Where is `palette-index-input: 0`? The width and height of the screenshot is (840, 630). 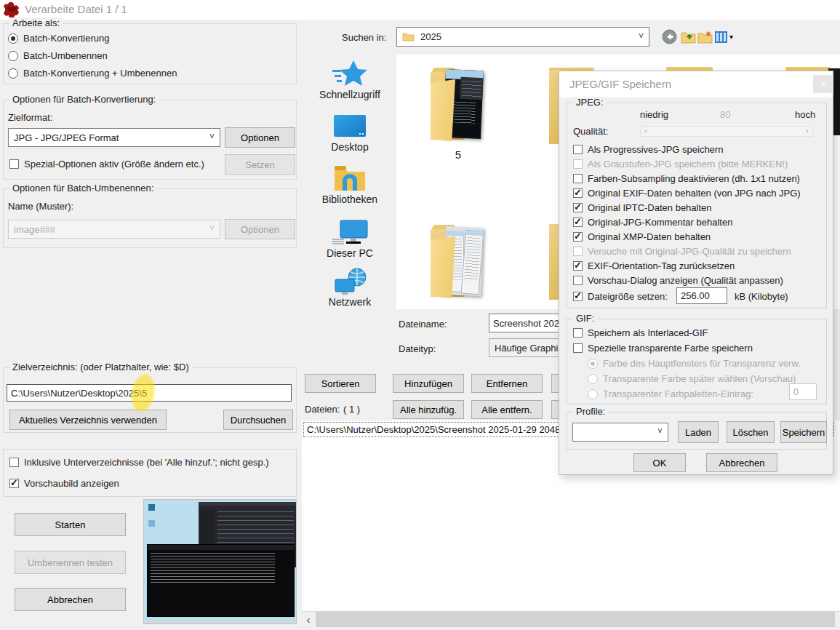 palette-index-input: 0 is located at coordinates (803, 391).